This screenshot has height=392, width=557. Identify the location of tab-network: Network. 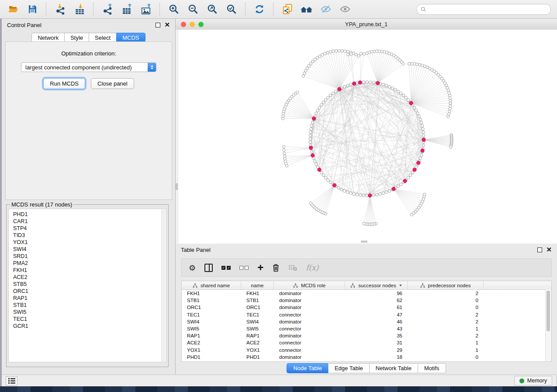
(48, 38).